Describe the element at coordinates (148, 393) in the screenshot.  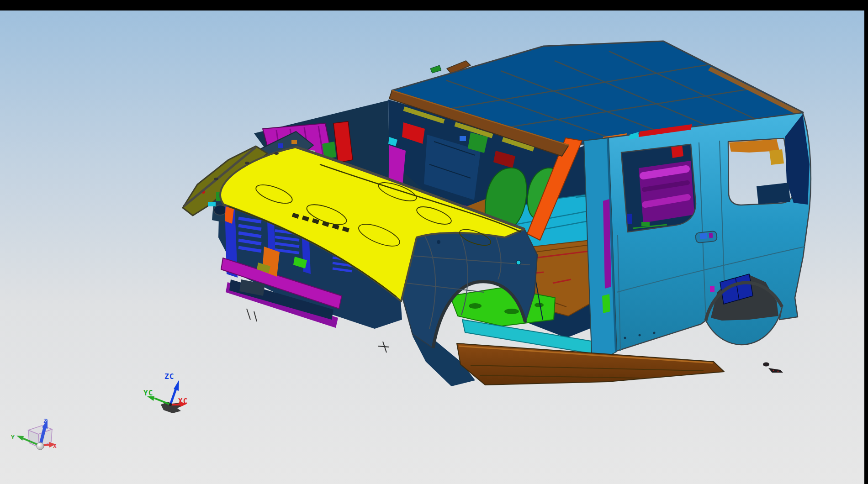
I see `wcs-y-label: YC` at that location.